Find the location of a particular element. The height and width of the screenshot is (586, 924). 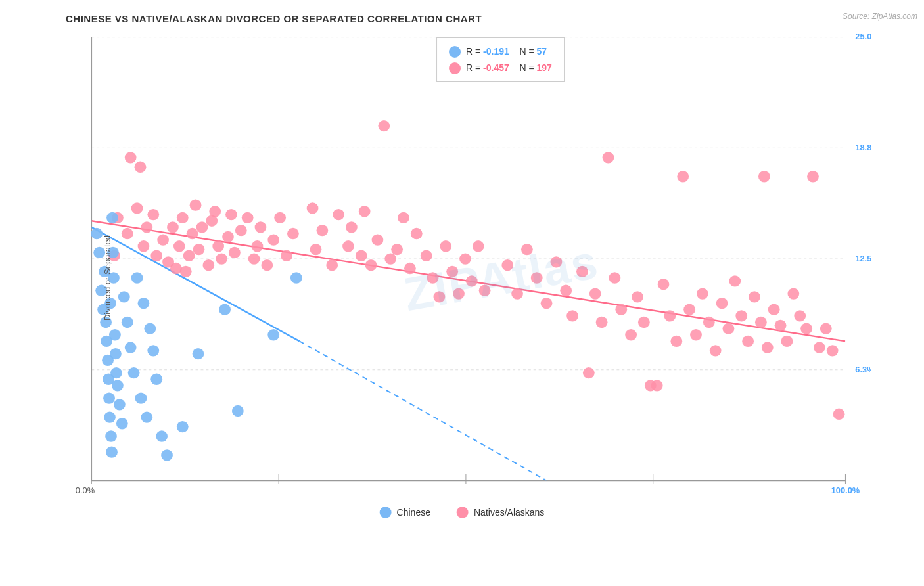

legend-r-value-blue: -0.191 is located at coordinates (496, 51).